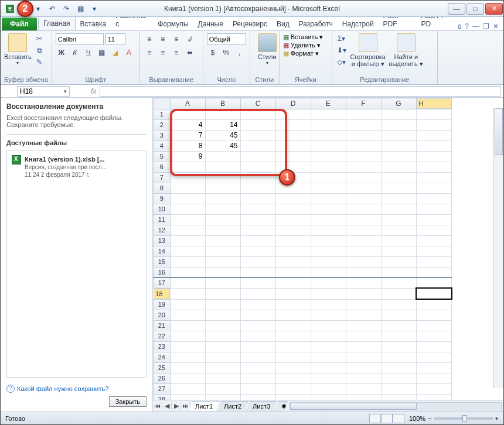 The width and height of the screenshot is (504, 425). What do you see at coordinates (223, 146) in the screenshot?
I see `cell: 45` at bounding box center [223, 146].